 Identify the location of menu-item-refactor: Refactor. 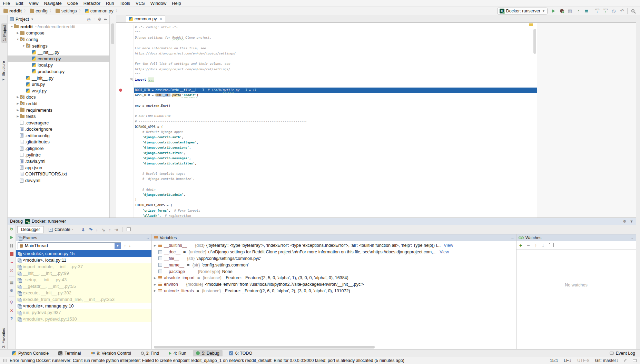
(92, 3).